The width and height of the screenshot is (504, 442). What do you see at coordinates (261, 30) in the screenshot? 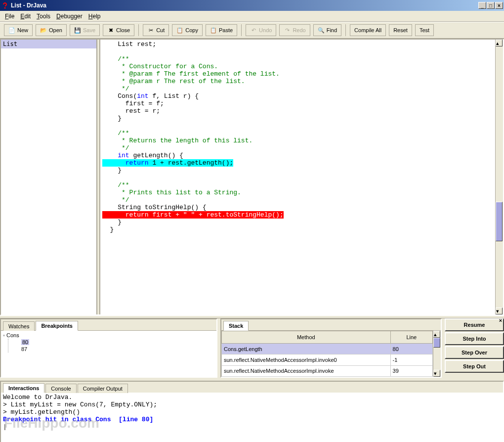
I see `undo-button: ↶Undo` at bounding box center [261, 30].